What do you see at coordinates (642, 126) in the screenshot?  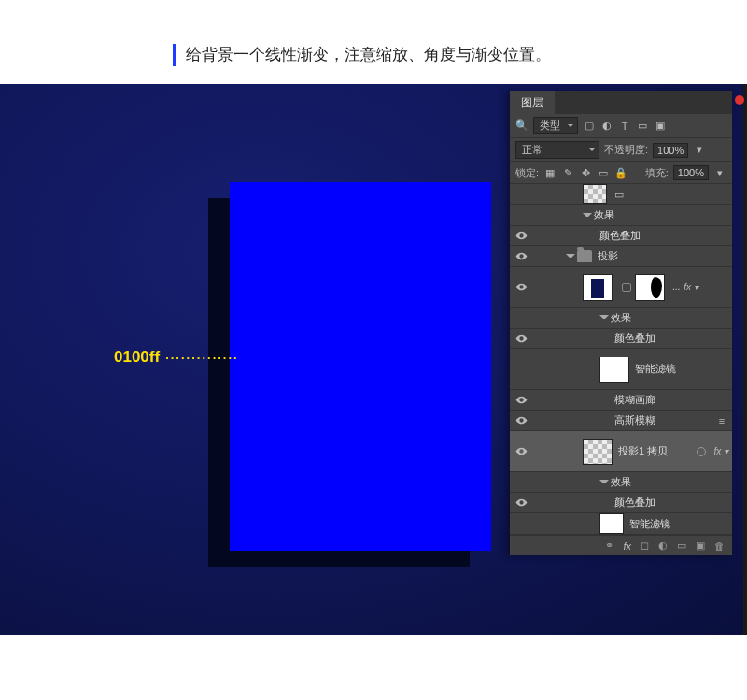 I see `filter-shape-icon: ▭` at bounding box center [642, 126].